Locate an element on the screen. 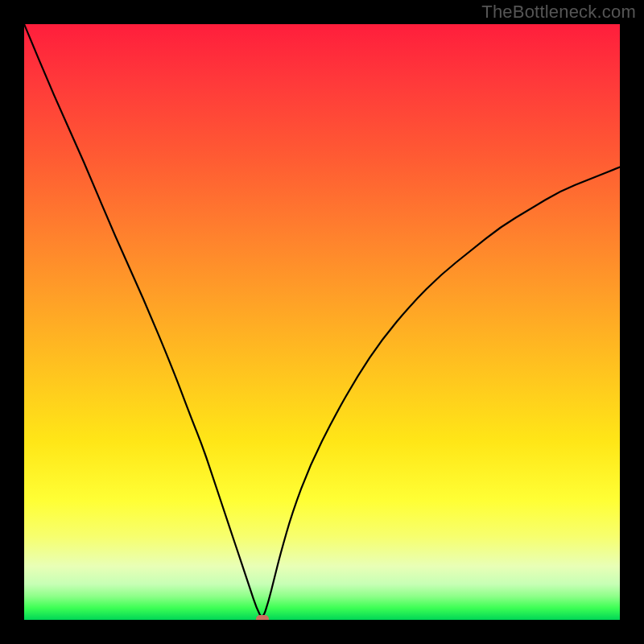 The width and height of the screenshot is (644, 644). watermark-text: TheBottleneck.com is located at coordinates (559, 12).